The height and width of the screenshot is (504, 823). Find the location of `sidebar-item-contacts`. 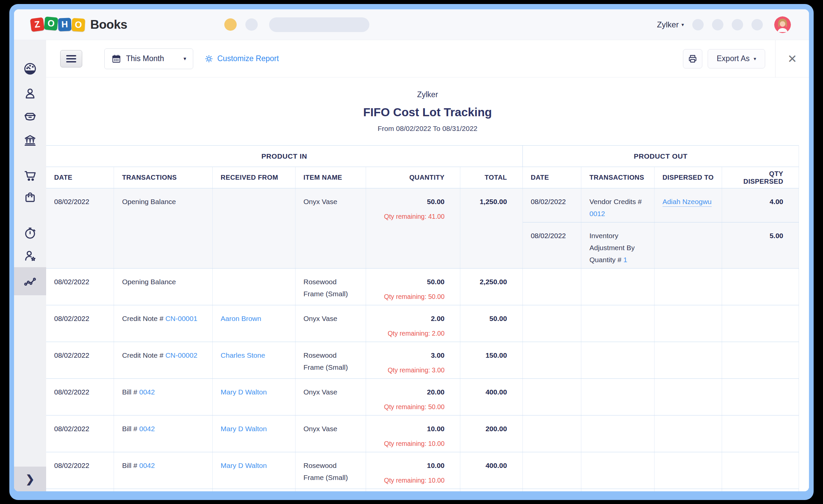

sidebar-item-contacts is located at coordinates (30, 94).